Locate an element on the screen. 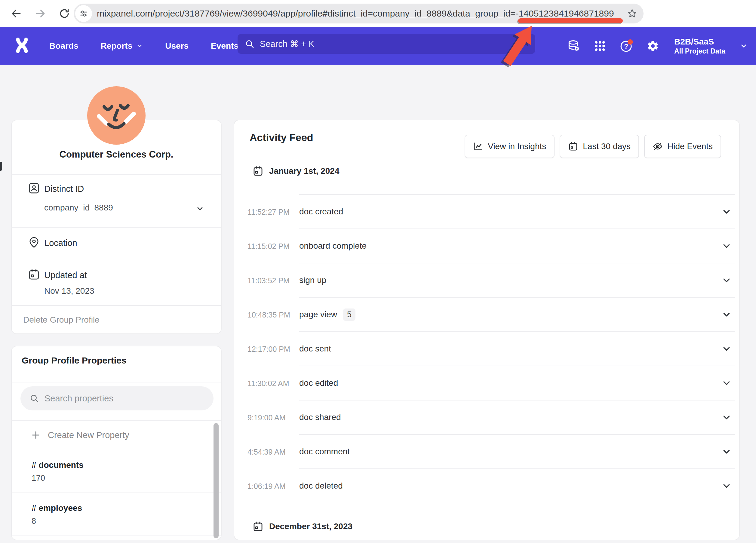 The width and height of the screenshot is (756, 543). date-range-button: Last 30 days is located at coordinates (599, 146).